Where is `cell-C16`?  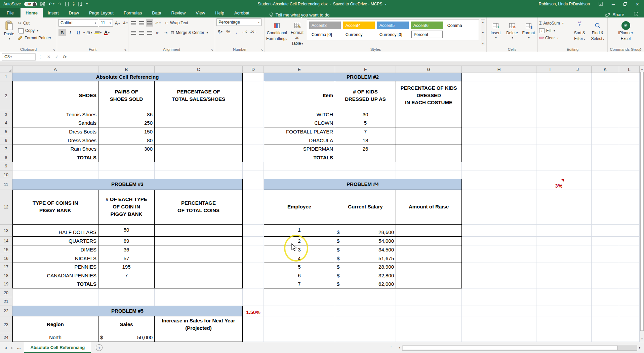
cell-C16 is located at coordinates (199, 259).